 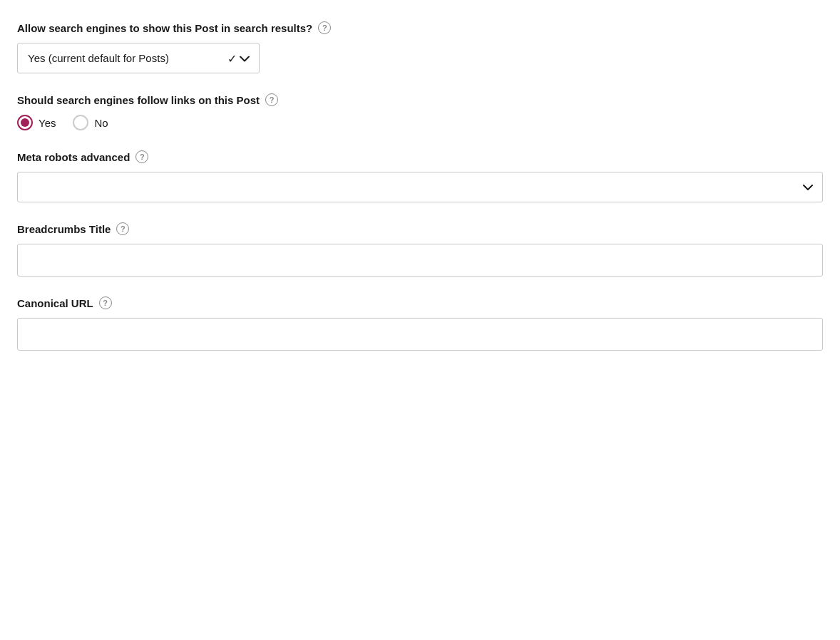 What do you see at coordinates (420, 100) in the screenshot?
I see `follow-links-label: Should search engines follow links on th…` at bounding box center [420, 100].